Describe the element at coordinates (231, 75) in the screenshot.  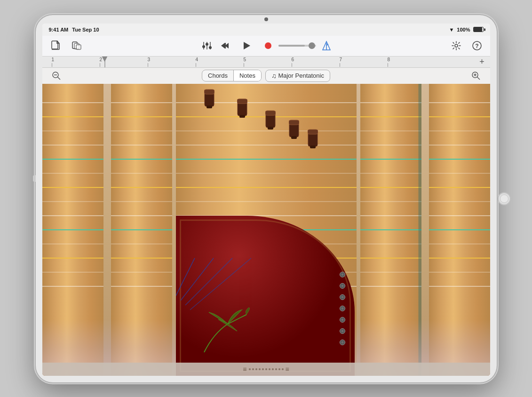
I see `chord-notes-tabs: Chords Notes` at that location.